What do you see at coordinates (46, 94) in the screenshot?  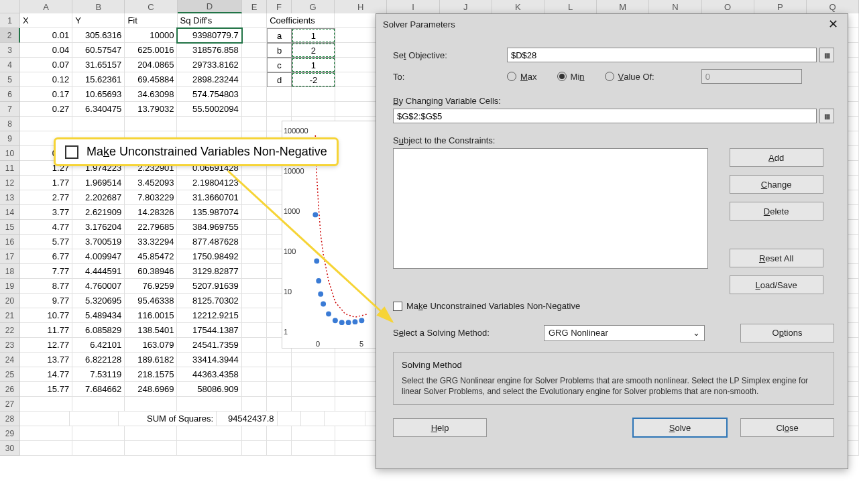 I see `cell-A6: 0.17` at bounding box center [46, 94].